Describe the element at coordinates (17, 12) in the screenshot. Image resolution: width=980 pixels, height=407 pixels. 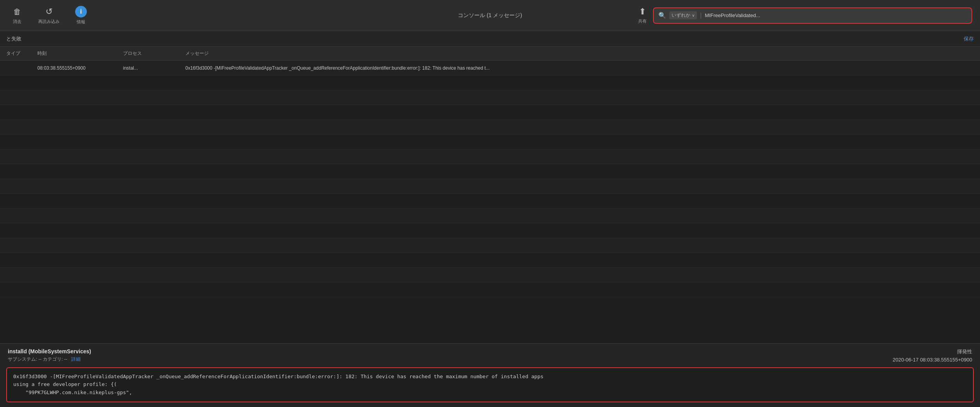
I see `clear-icon: 🗑` at that location.